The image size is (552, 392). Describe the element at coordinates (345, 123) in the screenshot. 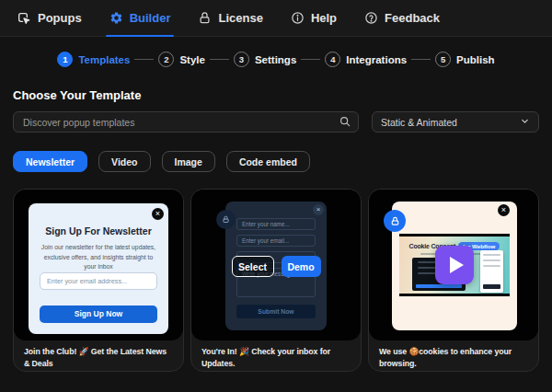

I see `search-icon` at that location.